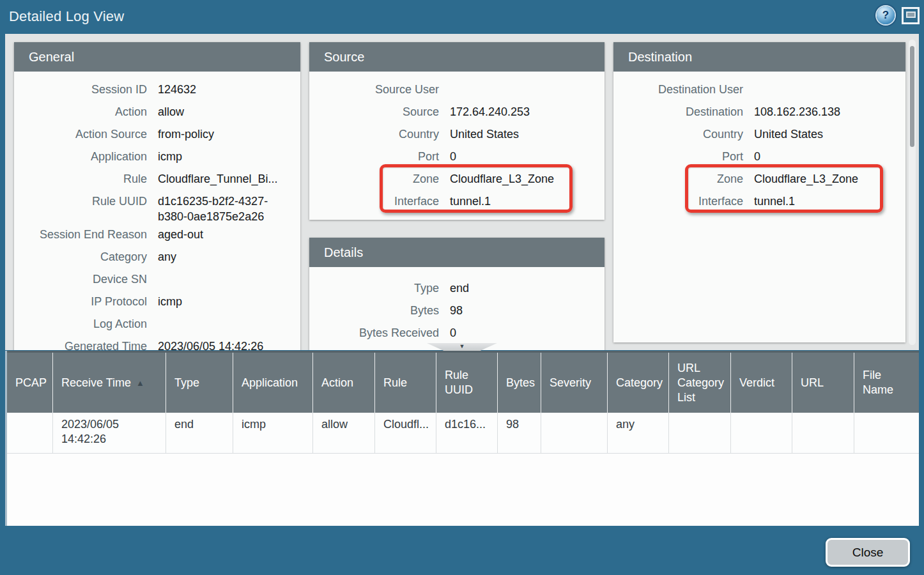 This screenshot has height=575, width=924. What do you see at coordinates (199, 433) in the screenshot?
I see `cell-type: end` at bounding box center [199, 433].